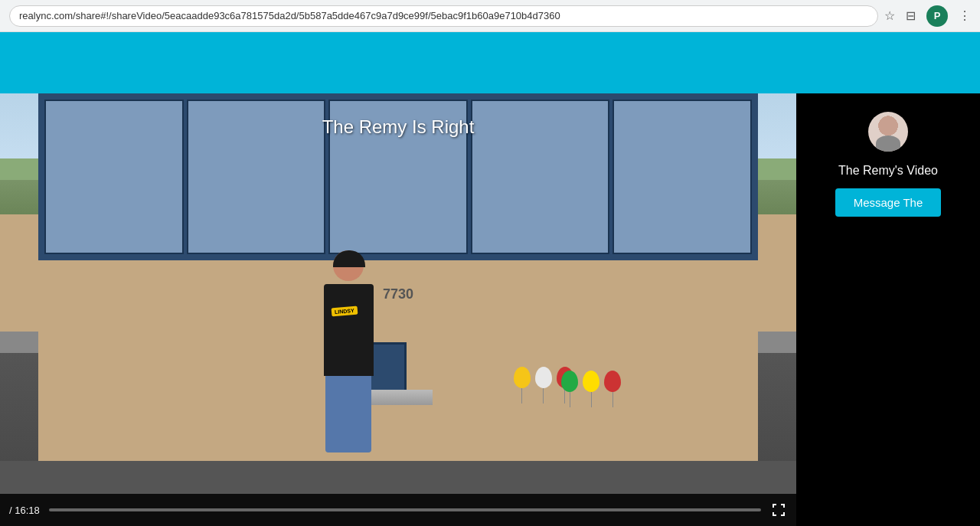 The height and width of the screenshot is (526, 980). What do you see at coordinates (937, 16) in the screenshot?
I see `profile-avatar: P` at bounding box center [937, 16].